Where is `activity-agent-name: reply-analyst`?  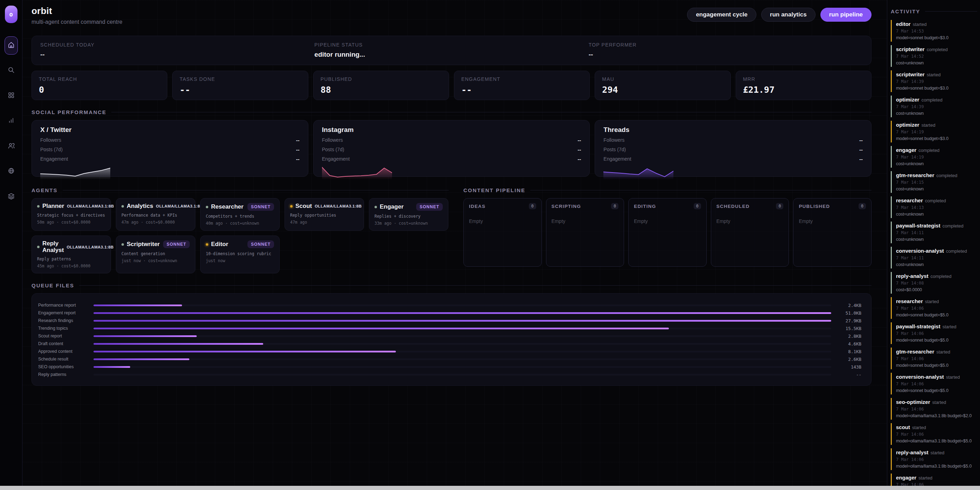 activity-agent-name: reply-analyst is located at coordinates (912, 452).